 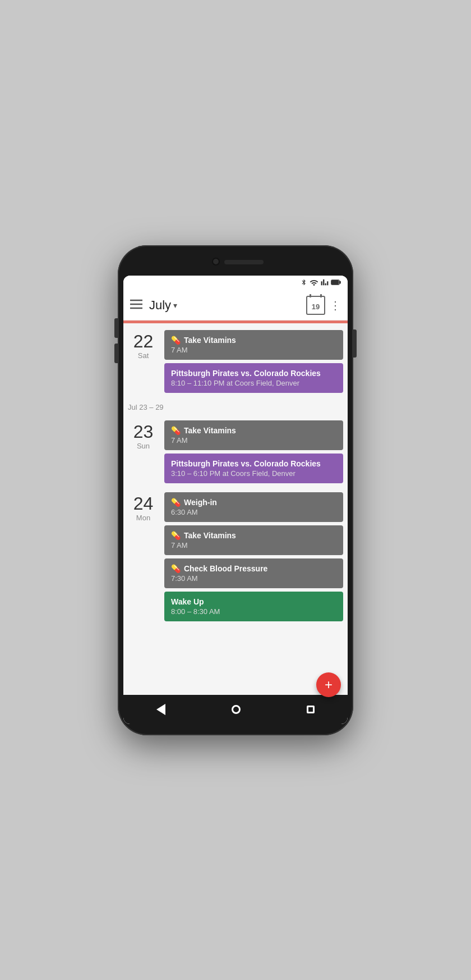 I want to click on day-events-23: 💊 Take Vitamins 7 AM Pittsburgh Pirates …, so click(x=253, y=452).